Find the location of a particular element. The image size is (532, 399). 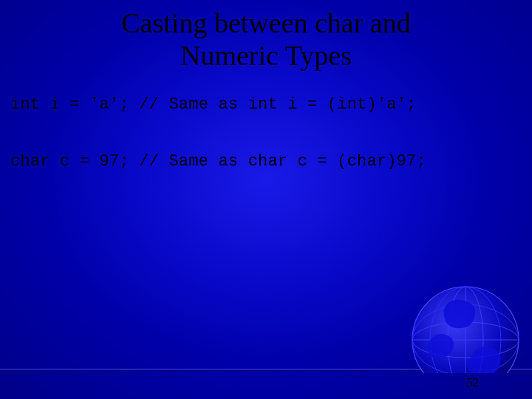

title-line-2: Numeric Types is located at coordinates (266, 55).